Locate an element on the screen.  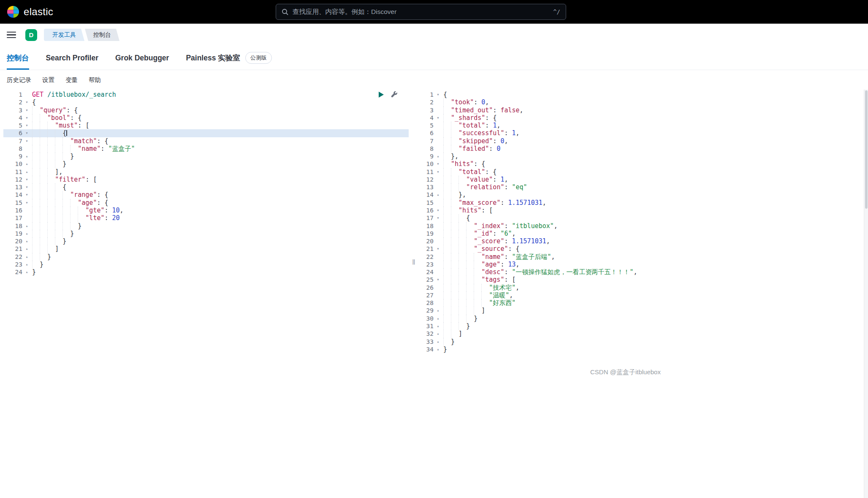
code-line: 30▴} is located at coordinates (641, 318).